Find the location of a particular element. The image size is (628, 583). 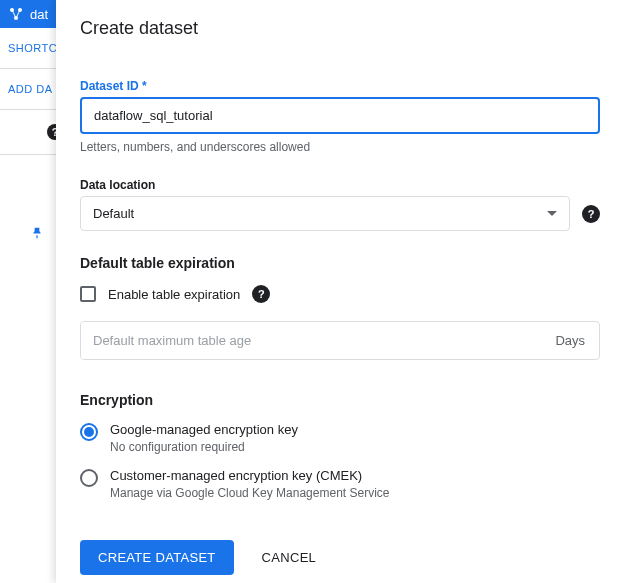

dataset-id-label: Dataset ID * is located at coordinates (340, 86).